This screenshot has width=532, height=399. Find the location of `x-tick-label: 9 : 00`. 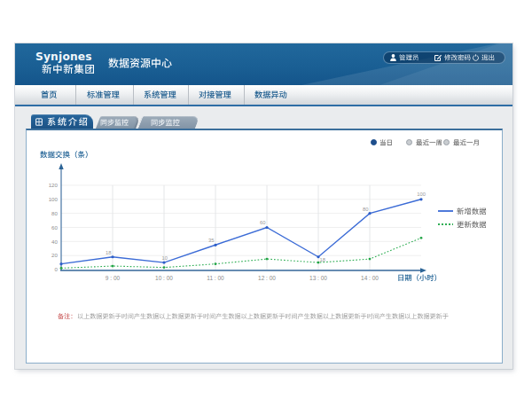

x-tick-label: 9 : 00 is located at coordinates (113, 278).